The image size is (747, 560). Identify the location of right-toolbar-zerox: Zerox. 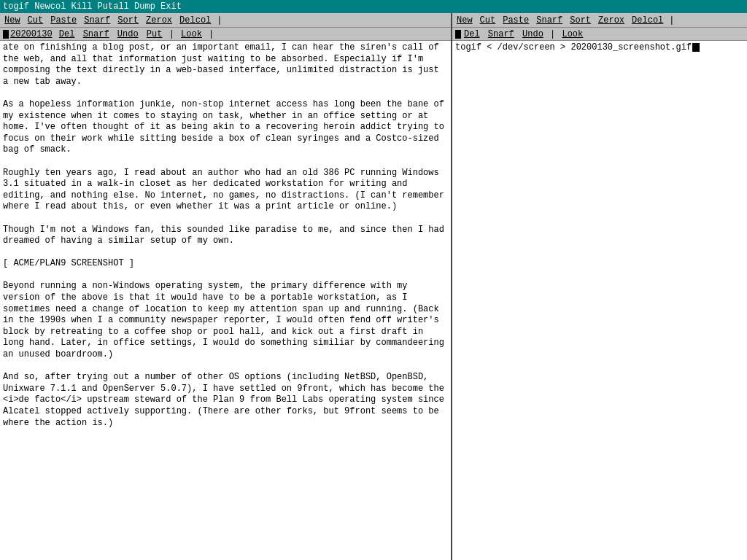
(611, 20).